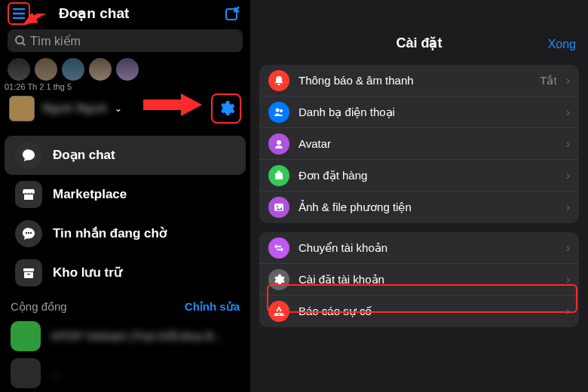 The width and height of the screenshot is (588, 392). I want to click on row-account-settings: Cài đặt tài khoản ›, so click(419, 280).